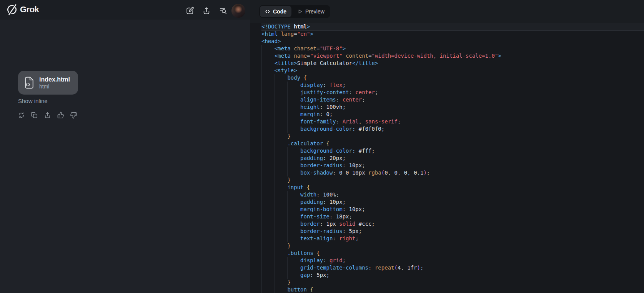 This screenshot has width=644, height=293. Describe the element at coordinates (321, 275) in the screenshot. I see `code-token: 5px` at that location.